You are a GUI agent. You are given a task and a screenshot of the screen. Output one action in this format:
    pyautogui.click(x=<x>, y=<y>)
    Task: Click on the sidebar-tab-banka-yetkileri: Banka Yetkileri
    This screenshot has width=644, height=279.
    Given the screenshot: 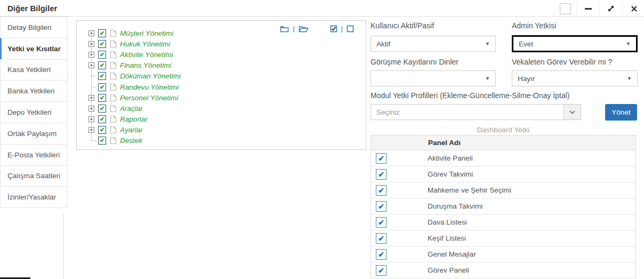 What is the action you would take?
    pyautogui.click(x=34, y=91)
    